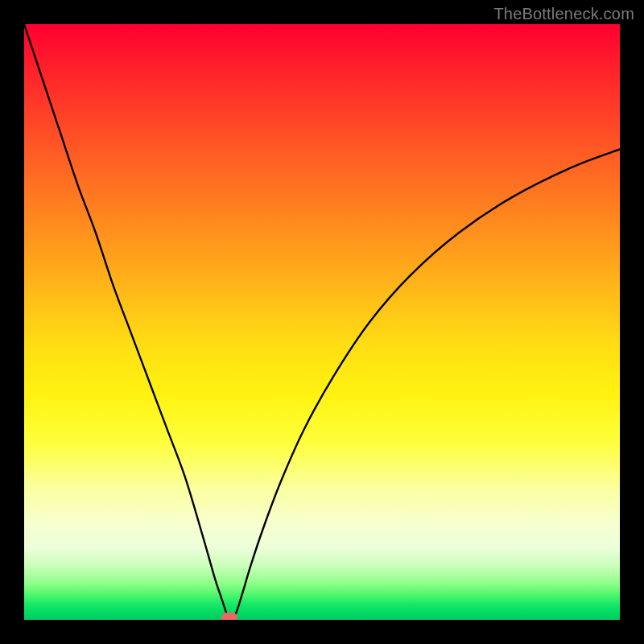 This screenshot has height=644, width=644. I want to click on watermark-text: TheBottleneck.com, so click(564, 14).